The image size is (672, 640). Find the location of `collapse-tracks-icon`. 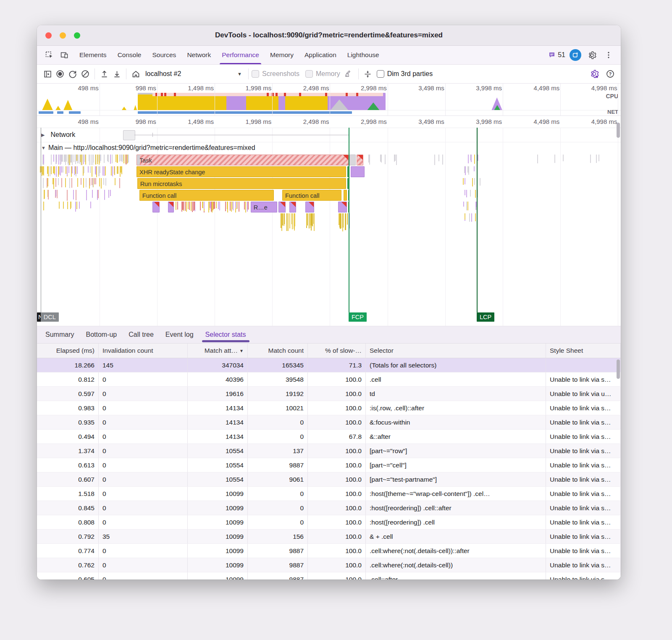

collapse-tracks-icon is located at coordinates (368, 74).